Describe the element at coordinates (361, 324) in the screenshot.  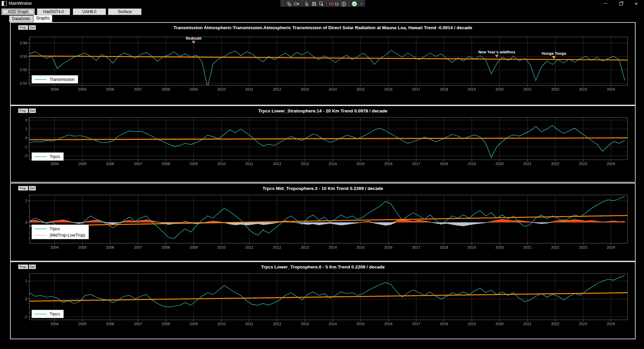
I see `svg-text: 2015` at that location.